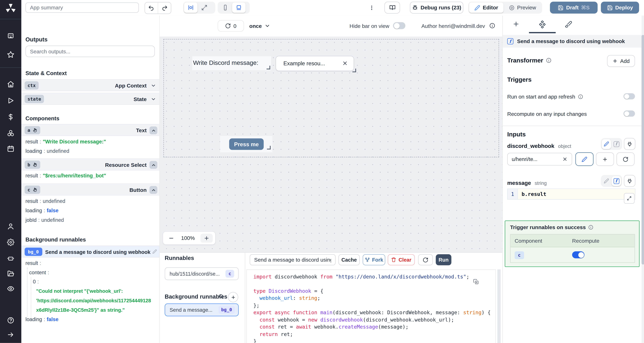 The width and height of the screenshot is (644, 343). I want to click on edit-pencil-icon, so click(154, 252).